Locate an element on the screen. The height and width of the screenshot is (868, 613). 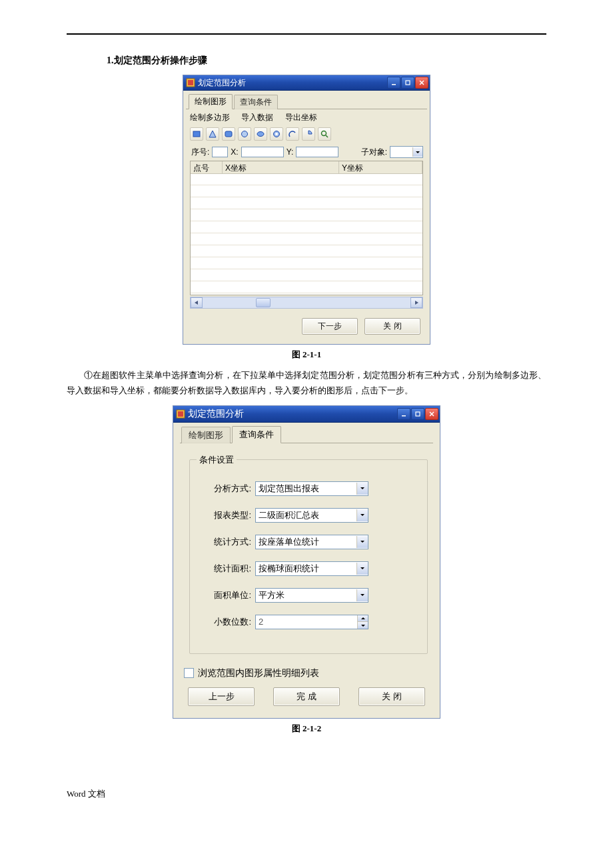
triangle-icon is located at coordinates (213, 134).